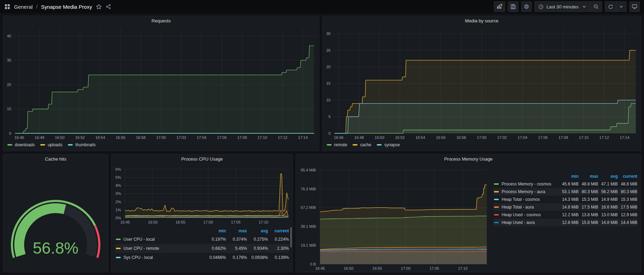 This screenshot has width=644, height=275. I want to click on legend-value: 15.3 MiB, so click(628, 199).